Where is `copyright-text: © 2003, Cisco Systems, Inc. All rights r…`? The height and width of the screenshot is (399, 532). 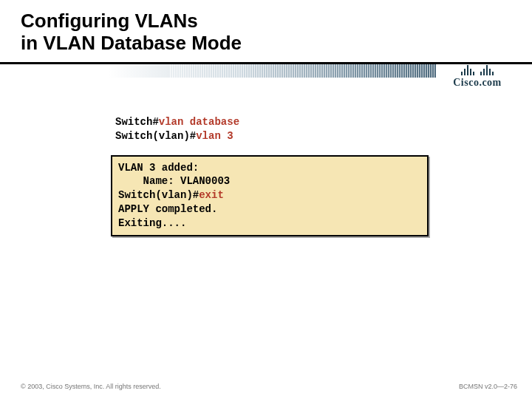 copyright-text: © 2003, Cisco Systems, Inc. All rights r… is located at coordinates (91, 386).